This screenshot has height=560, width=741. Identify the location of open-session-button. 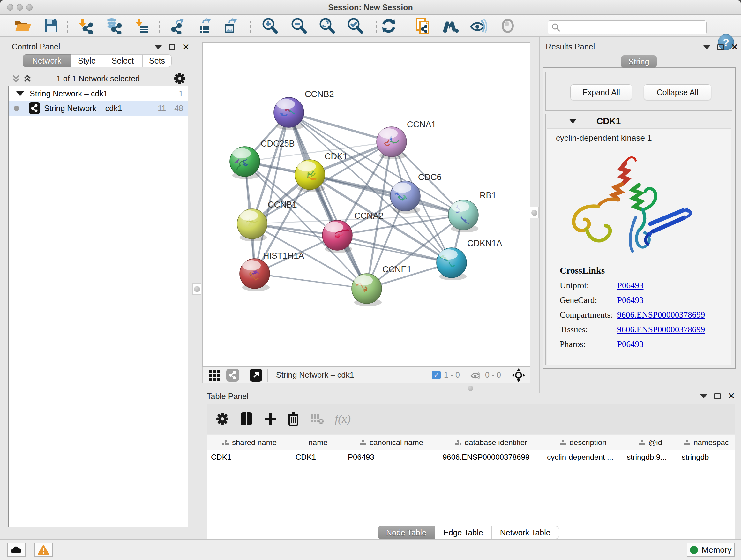
(23, 26).